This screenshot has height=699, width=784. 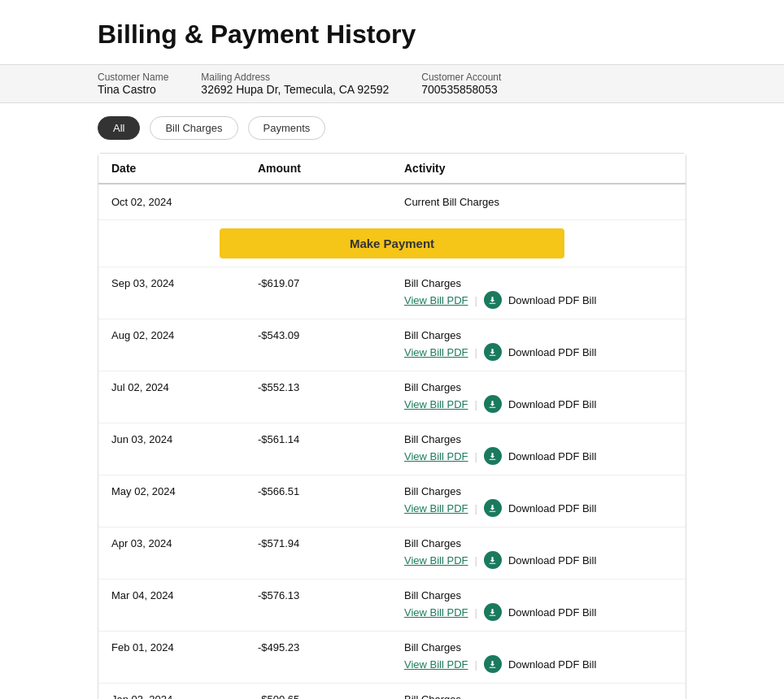 I want to click on table-row: Sep 03, 2024 -$619.07 Bill Charges View …, so click(x=392, y=293).